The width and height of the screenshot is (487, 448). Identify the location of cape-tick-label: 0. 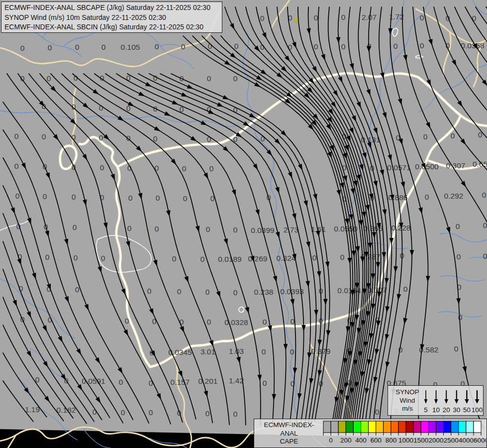
(331, 440).